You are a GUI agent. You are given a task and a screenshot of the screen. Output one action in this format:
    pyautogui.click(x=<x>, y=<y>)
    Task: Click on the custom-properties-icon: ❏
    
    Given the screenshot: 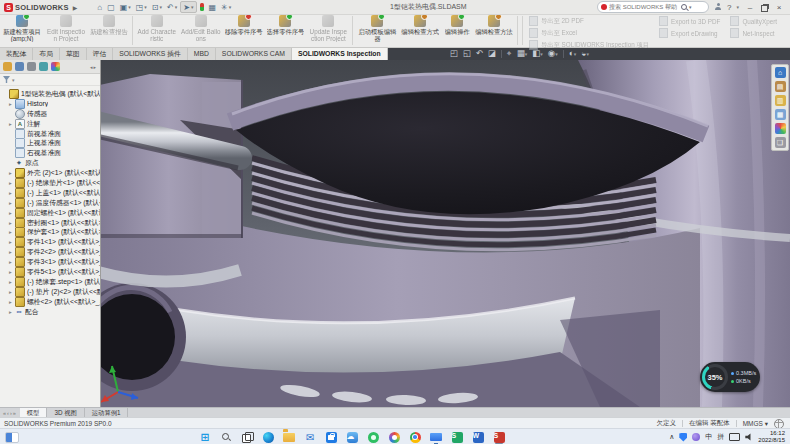 What is the action you would take?
    pyautogui.click(x=780, y=142)
    